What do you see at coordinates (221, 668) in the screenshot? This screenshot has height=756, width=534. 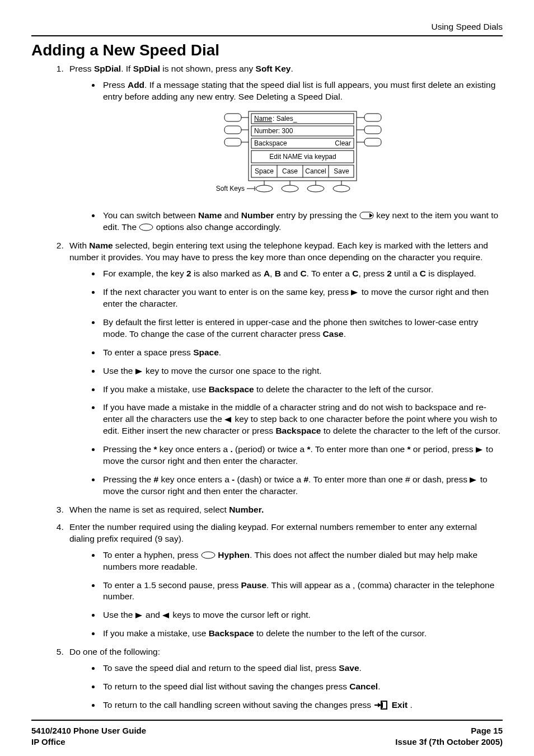 I see `t: To save the speed dial and return to the…` at bounding box center [221, 668].